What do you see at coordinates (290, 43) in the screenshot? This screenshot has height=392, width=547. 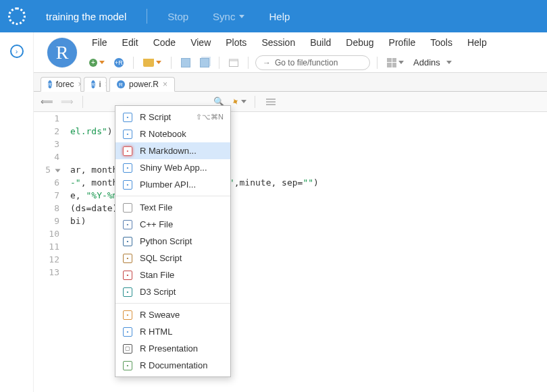 I see `rstudio-menubar: FileEditCodeViewPlotsSessionBuildDebugPr…` at bounding box center [290, 43].